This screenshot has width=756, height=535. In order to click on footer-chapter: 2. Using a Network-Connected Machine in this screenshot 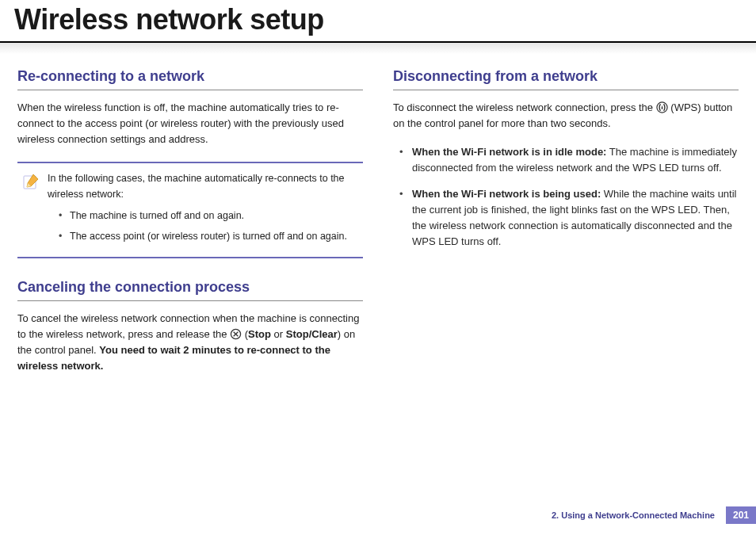, I will do `click(636, 515)`.